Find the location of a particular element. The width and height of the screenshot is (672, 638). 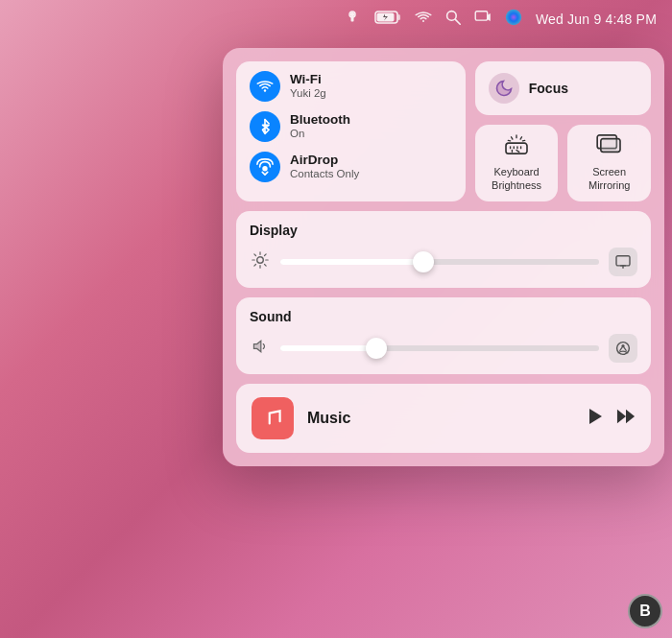

bluetooth-sub: On is located at coordinates (321, 134).